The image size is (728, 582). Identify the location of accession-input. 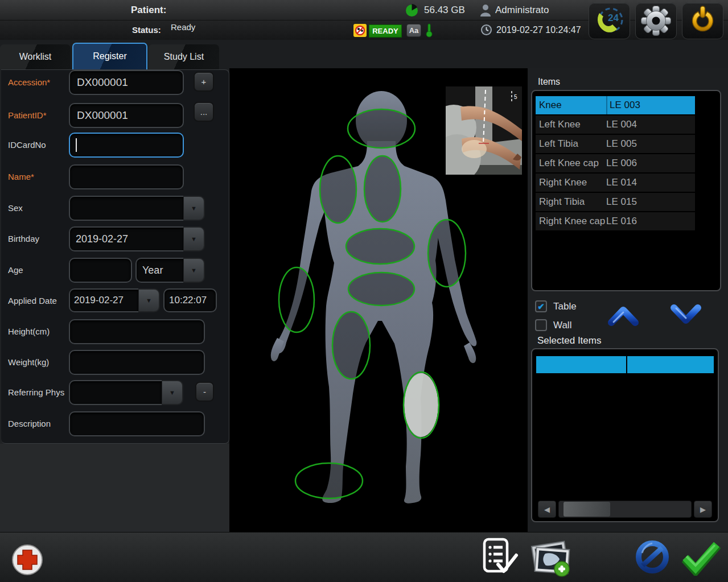
(126, 82).